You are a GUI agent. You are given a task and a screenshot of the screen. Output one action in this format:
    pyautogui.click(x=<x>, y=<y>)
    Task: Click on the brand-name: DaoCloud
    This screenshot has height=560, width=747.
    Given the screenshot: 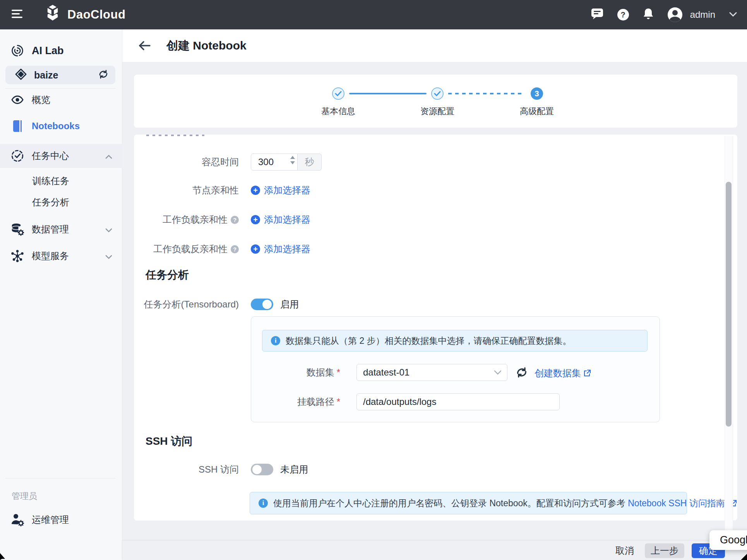 What is the action you would take?
    pyautogui.click(x=96, y=15)
    